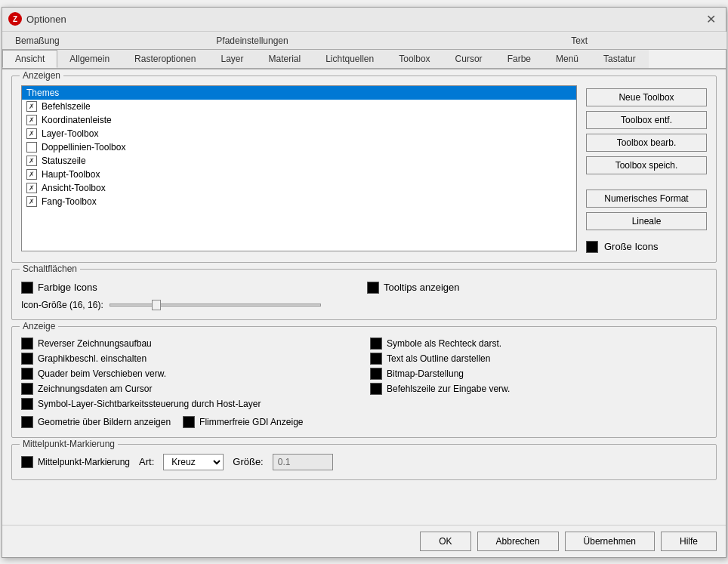 This screenshot has height=564, width=728. I want to click on close-button: ✕, so click(711, 19).